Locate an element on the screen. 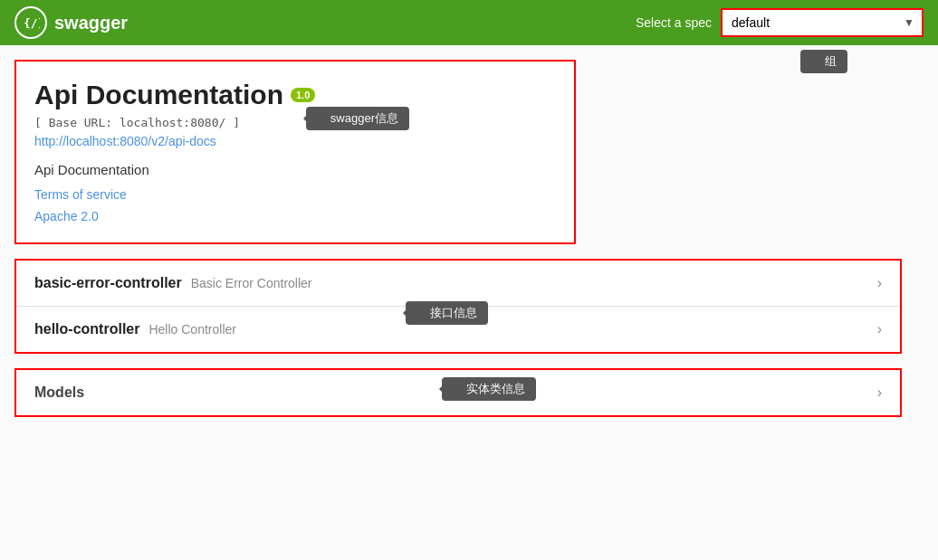 The width and height of the screenshot is (938, 560). entity-info-tooltip: 3 实体类信息 is located at coordinates (489, 389).